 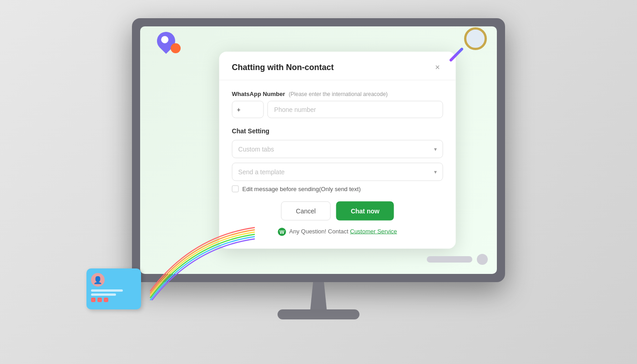 I want to click on monitor-bar-long, so click(x=450, y=259).